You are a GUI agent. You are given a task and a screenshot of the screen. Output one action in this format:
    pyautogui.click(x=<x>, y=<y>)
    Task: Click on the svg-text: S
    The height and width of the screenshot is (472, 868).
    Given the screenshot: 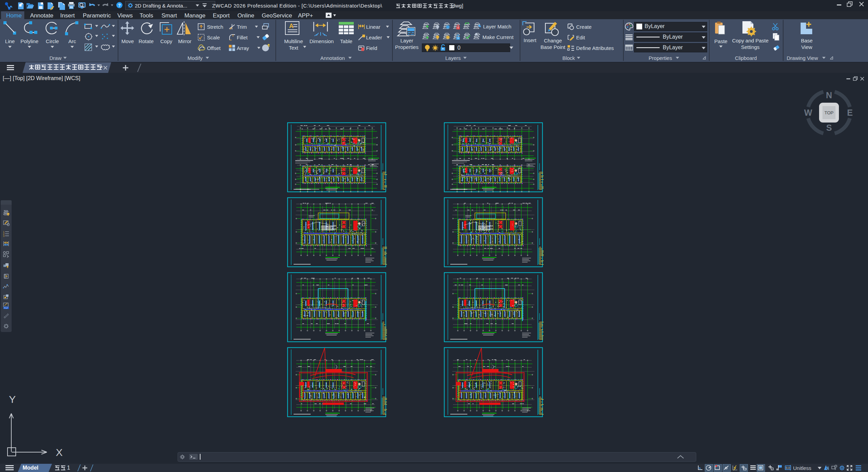 What is the action you would take?
    pyautogui.click(x=829, y=128)
    